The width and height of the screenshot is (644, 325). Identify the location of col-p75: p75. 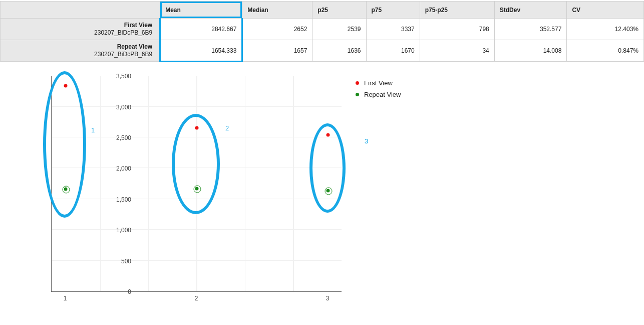
(393, 10).